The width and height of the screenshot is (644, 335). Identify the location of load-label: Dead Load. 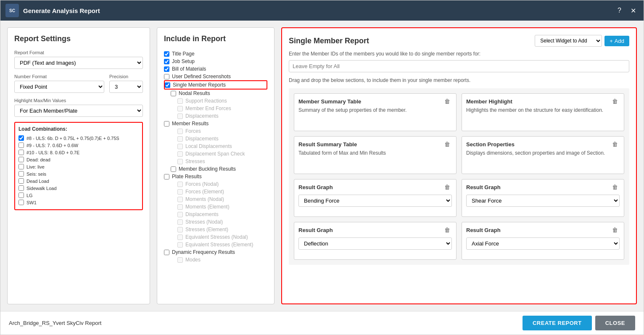
(38, 181).